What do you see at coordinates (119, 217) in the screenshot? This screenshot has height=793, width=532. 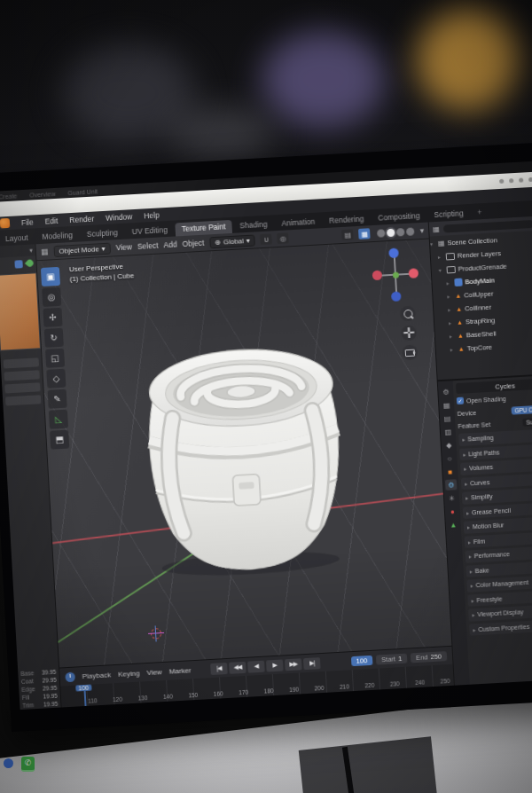 I see `menu-window: Window` at bounding box center [119, 217].